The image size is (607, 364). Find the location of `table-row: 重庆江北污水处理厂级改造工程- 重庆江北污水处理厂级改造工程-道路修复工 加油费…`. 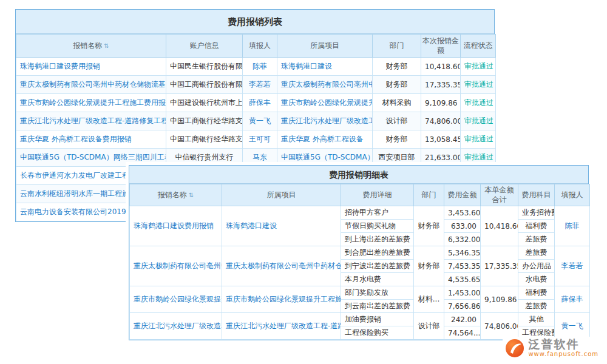

table-row: 重庆江北污水处理厂级改造工程- 重庆江北污水处理厂级改造工程-道路修复工 加油费… is located at coordinates (360, 320).